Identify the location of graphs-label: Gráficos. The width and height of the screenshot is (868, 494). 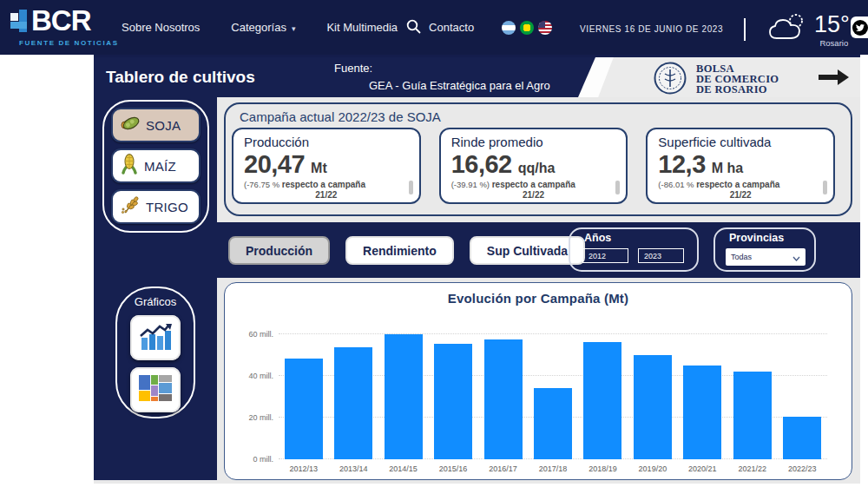
(155, 302).